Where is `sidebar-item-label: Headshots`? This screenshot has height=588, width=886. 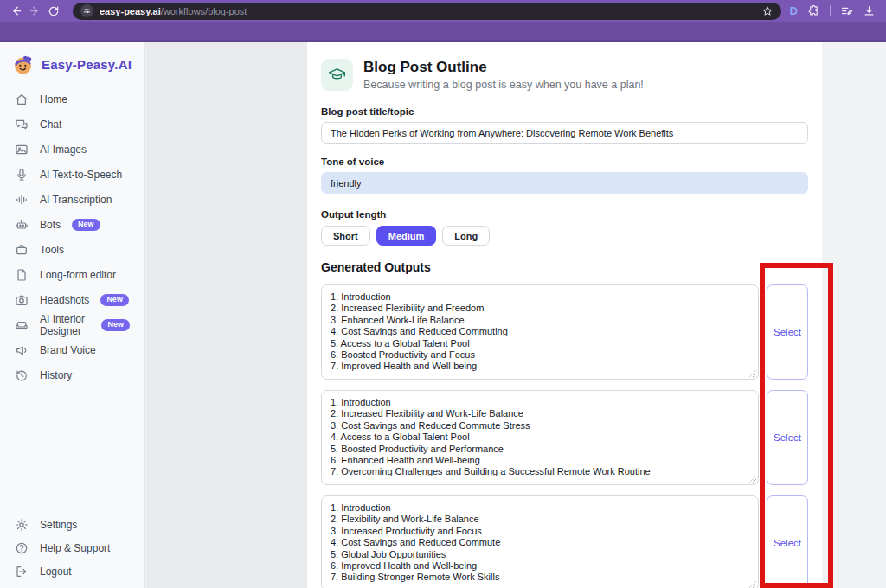 sidebar-item-label: Headshots is located at coordinates (64, 300).